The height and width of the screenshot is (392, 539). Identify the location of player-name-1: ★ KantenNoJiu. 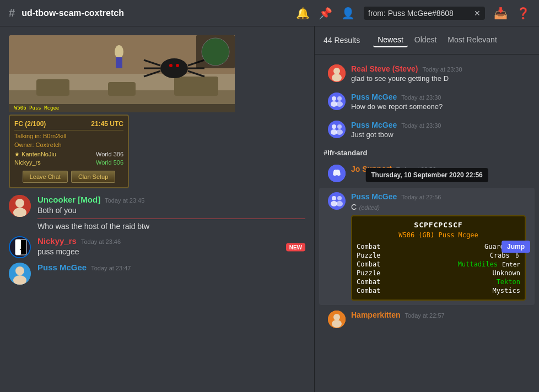
(35, 154).